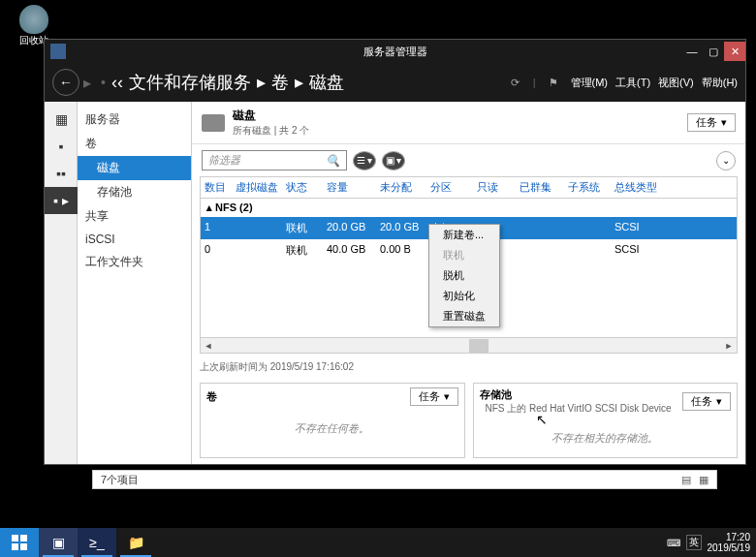 Image resolution: width=756 pixels, height=557 pixels. Describe the element at coordinates (58, 51) in the screenshot. I see `app-icon` at that location.